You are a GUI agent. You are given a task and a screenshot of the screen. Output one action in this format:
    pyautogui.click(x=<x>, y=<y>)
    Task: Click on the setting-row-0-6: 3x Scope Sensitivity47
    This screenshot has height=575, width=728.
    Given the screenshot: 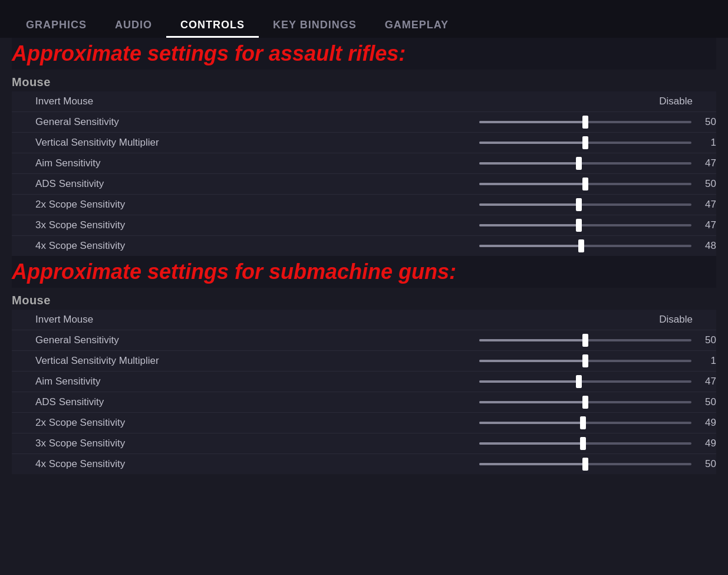 What is the action you would take?
    pyautogui.click(x=364, y=225)
    